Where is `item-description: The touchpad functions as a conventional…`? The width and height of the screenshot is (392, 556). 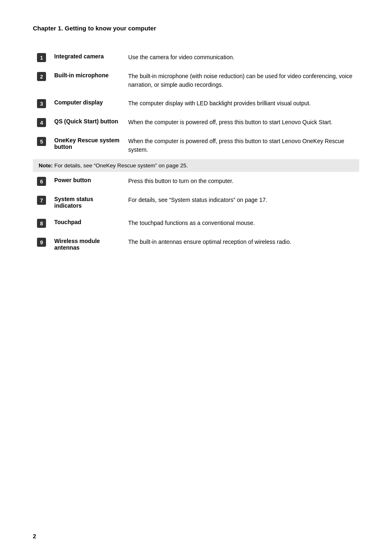
item-description: The touchpad functions as a conventional… is located at coordinates (242, 223).